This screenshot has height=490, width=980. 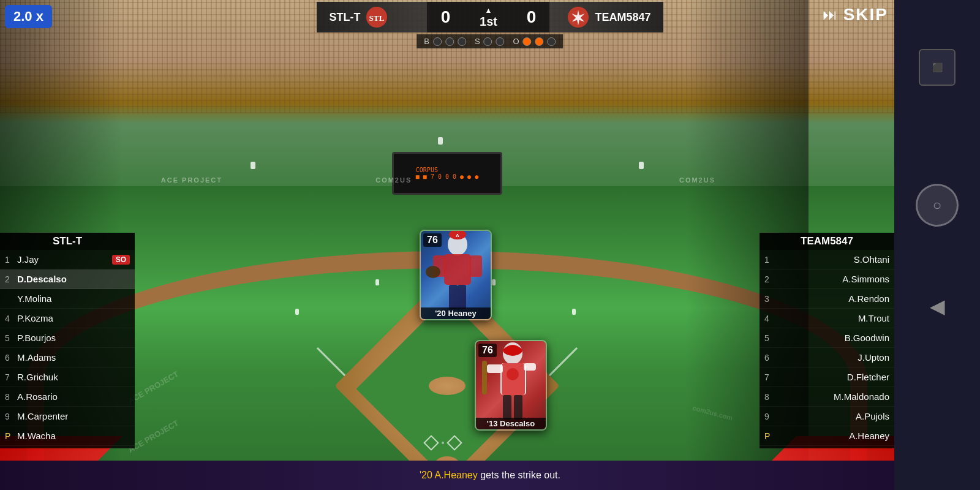 I want to click on left-lineup-row-1: 1 J.Jay SO, so click(x=67, y=260).